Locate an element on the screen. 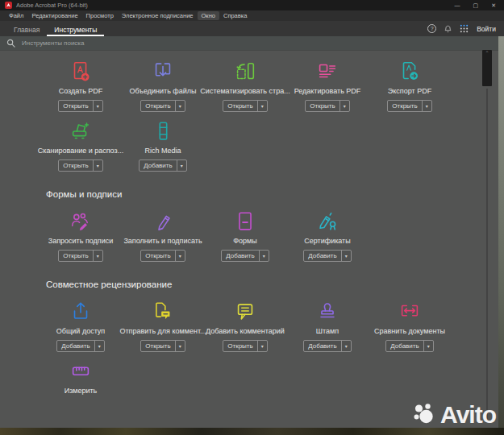 This screenshot has height=435, width=504. tab-главная: Главная is located at coordinates (27, 29).